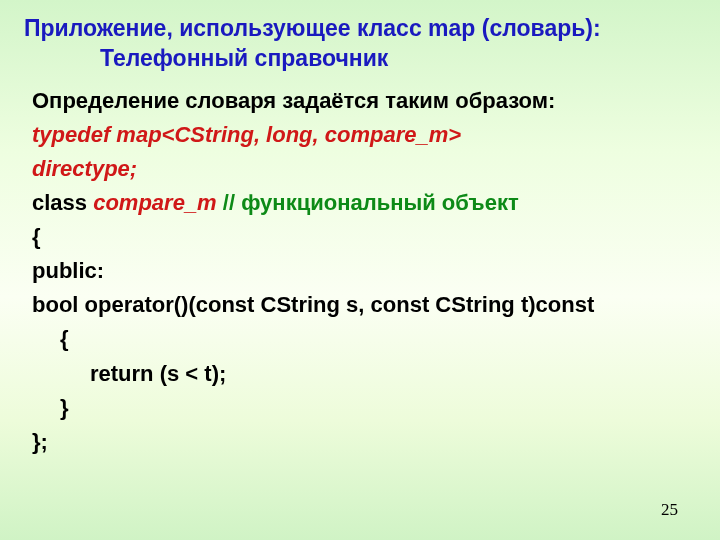 The width and height of the screenshot is (720, 540). What do you see at coordinates (364, 374) in the screenshot?
I see `return-line: return (s < t);` at bounding box center [364, 374].